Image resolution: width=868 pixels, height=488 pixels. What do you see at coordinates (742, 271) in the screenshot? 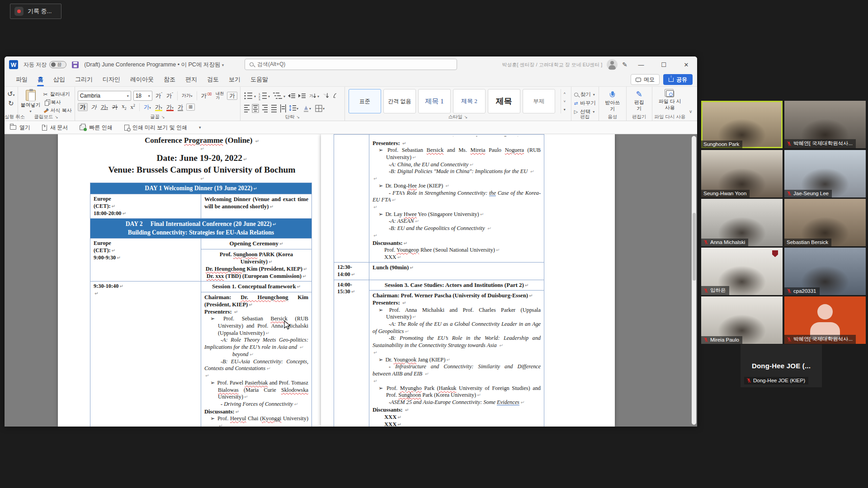
I see `participant-tile-6: 임하은` at bounding box center [742, 271].